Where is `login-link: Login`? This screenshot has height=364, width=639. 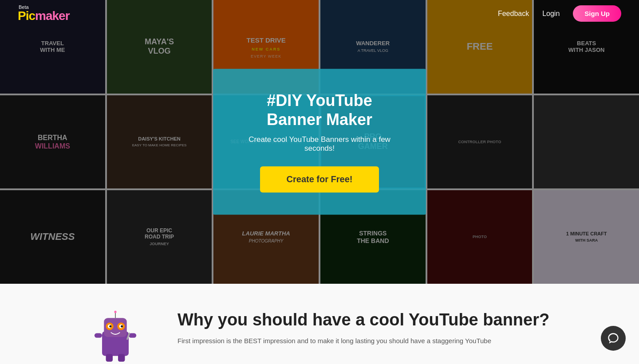
login-link: Login is located at coordinates (551, 14).